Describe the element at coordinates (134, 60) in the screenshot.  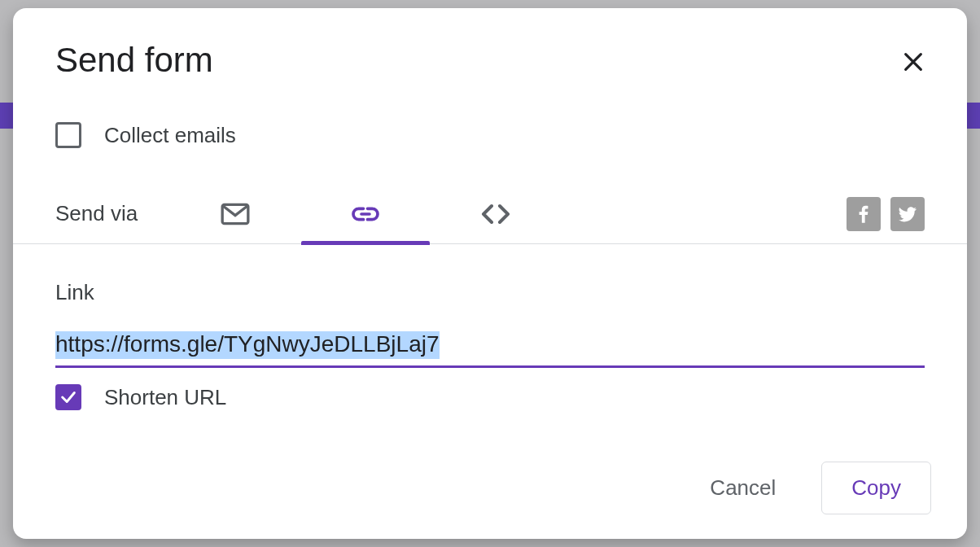
I see `dialog-title: Send form` at that location.